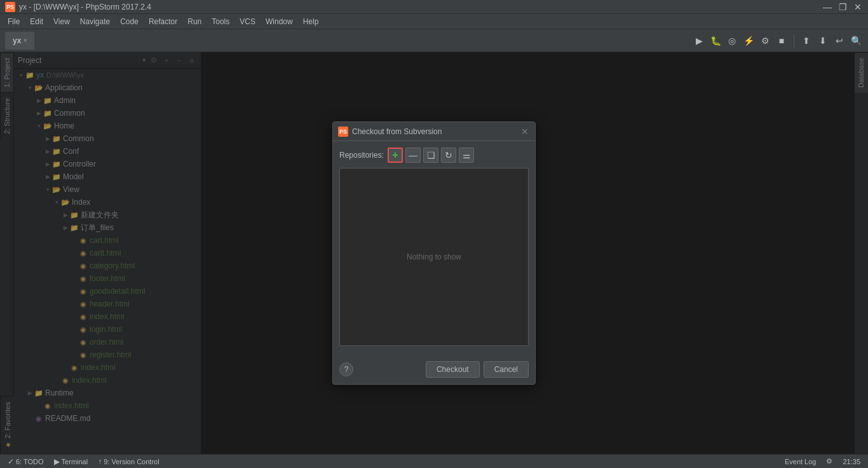 The height and width of the screenshot is (468, 868). What do you see at coordinates (434, 155) in the screenshot?
I see `repositories-row: Repositories: + — ❏ ↻ ⚌` at bounding box center [434, 155].